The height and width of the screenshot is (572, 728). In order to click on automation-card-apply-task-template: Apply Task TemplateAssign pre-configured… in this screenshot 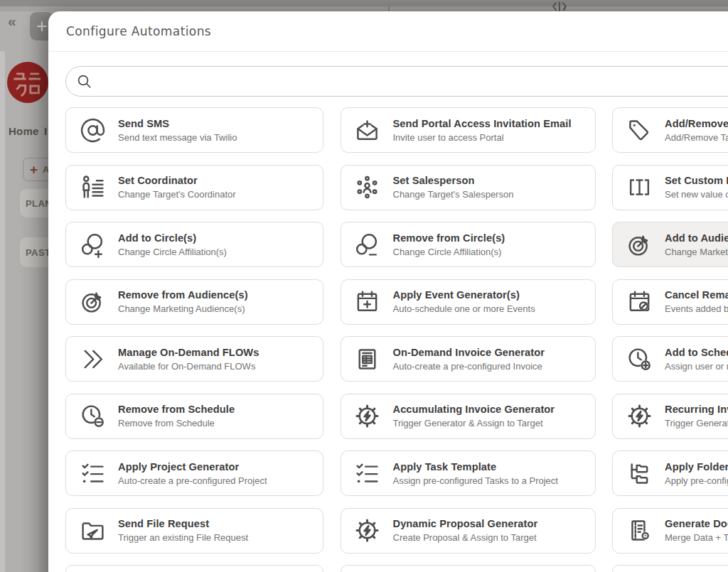, I will do `click(468, 473)`.